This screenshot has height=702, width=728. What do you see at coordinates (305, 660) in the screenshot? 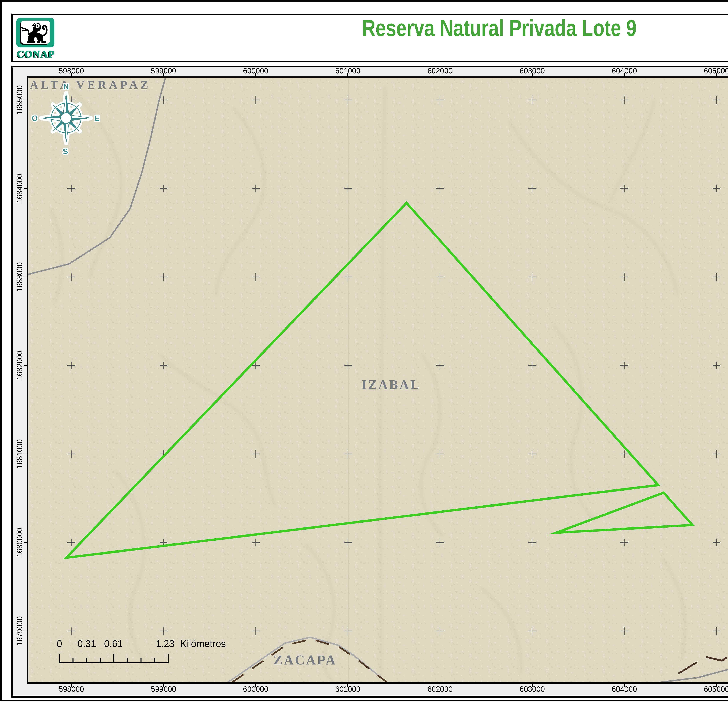
I see `svg-text: ZACAPA` at bounding box center [305, 660].